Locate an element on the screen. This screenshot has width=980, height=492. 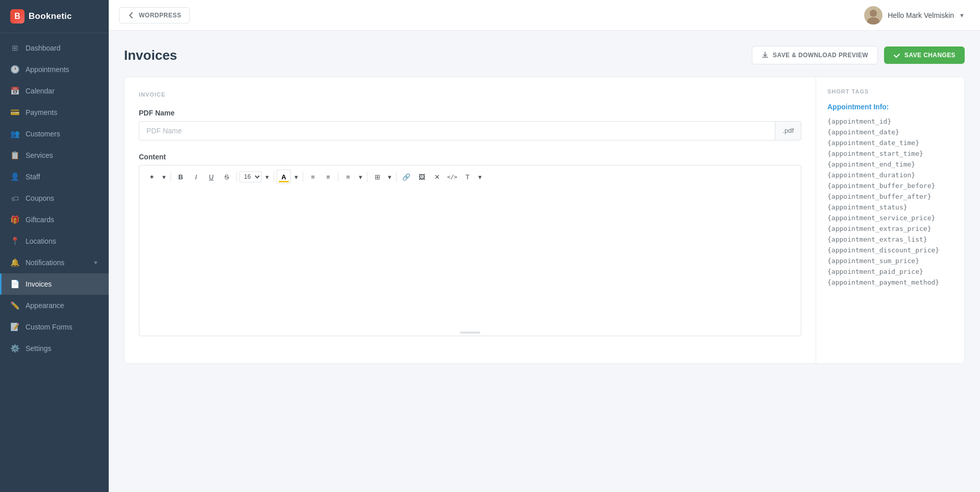
tag-appointment-duration: {appointment_duration} is located at coordinates (890, 175).